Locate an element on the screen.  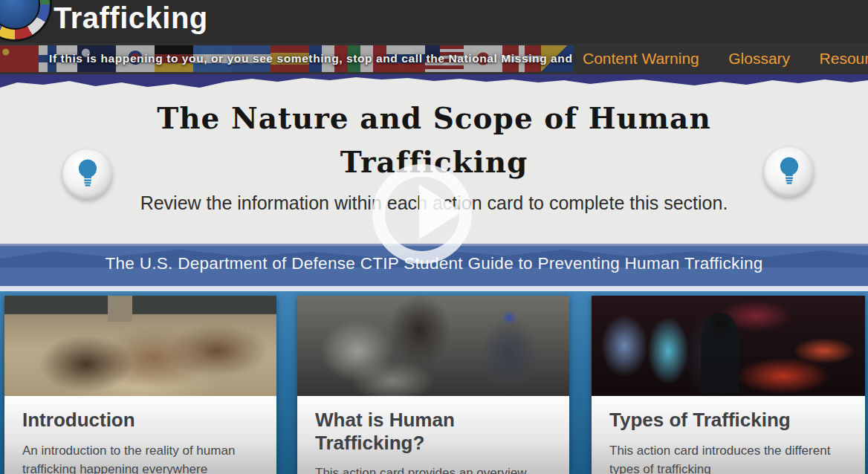
card-body: What is Human Trafficking? This action c… is located at coordinates (433, 435).